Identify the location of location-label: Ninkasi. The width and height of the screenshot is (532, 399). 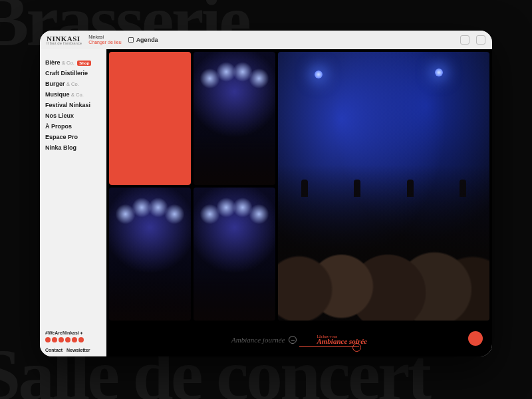
(105, 37).